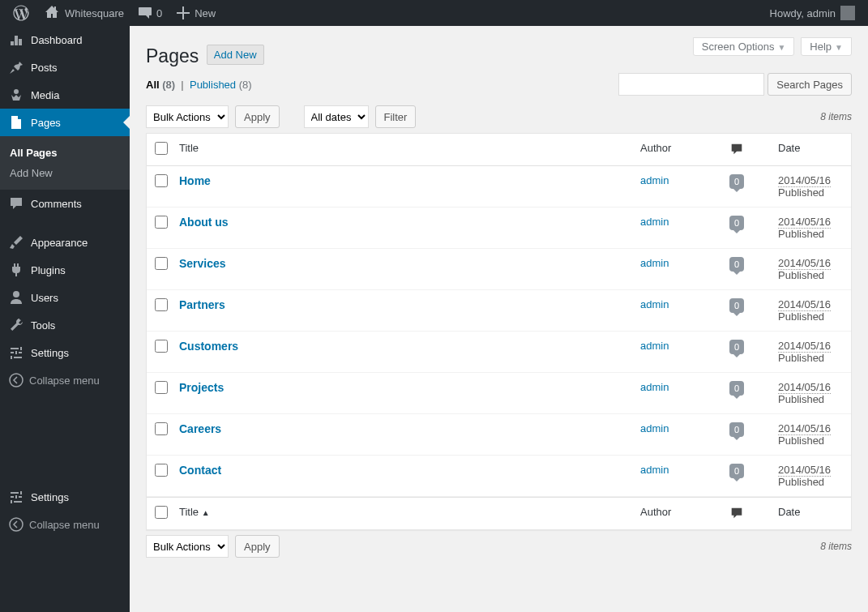 This screenshot has width=868, height=612. Describe the element at coordinates (836, 546) in the screenshot. I see `items-count-bottom: 8 items` at that location.